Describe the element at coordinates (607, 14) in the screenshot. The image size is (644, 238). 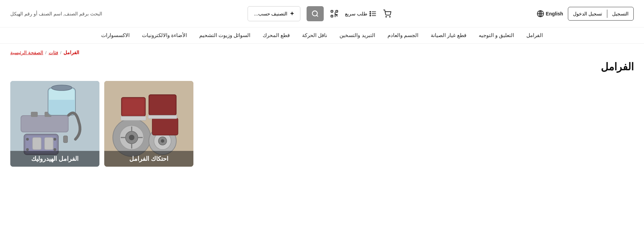
I see `auth-divider` at that location.